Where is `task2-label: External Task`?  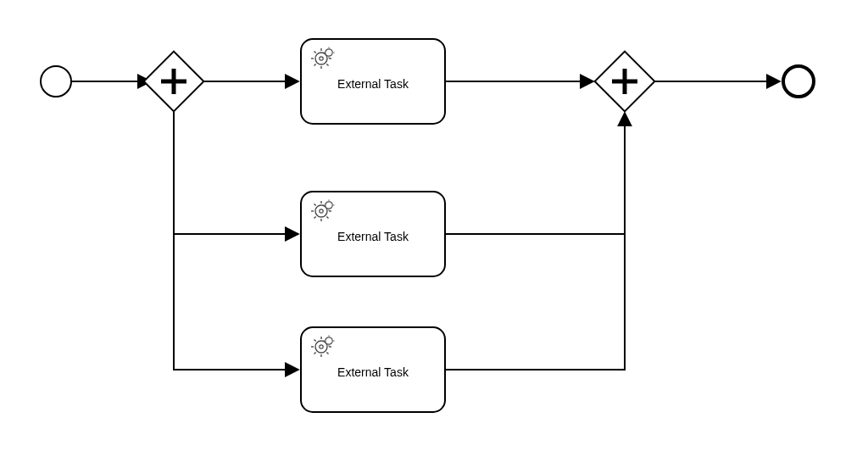 task2-label: External Task is located at coordinates (373, 237).